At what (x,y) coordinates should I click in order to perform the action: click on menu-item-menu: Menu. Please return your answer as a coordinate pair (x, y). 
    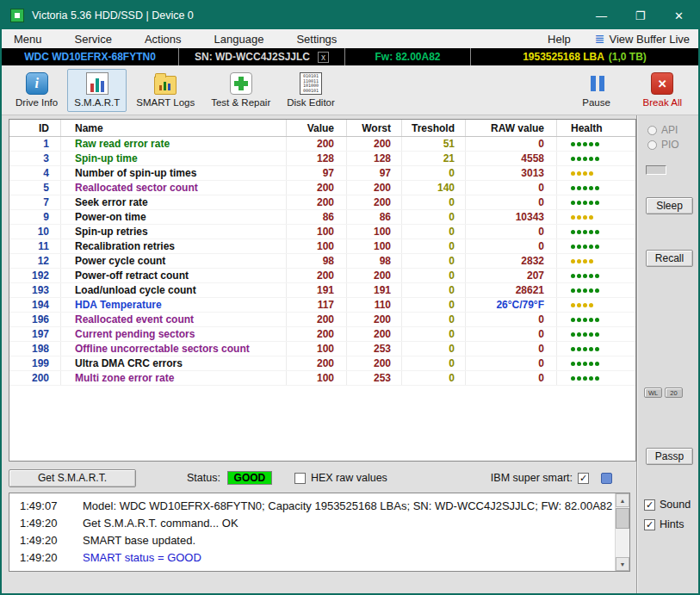
    Looking at the image, I should click on (28, 40).